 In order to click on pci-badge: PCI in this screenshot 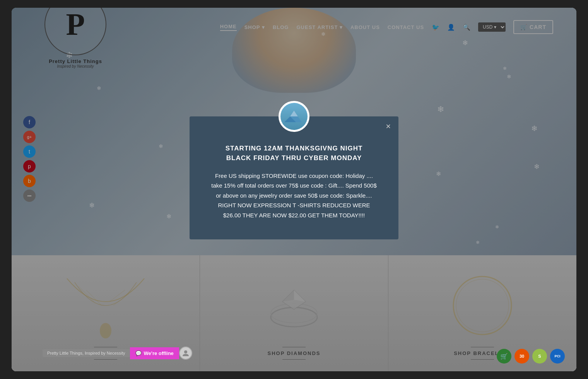, I will do `click(557, 356)`.